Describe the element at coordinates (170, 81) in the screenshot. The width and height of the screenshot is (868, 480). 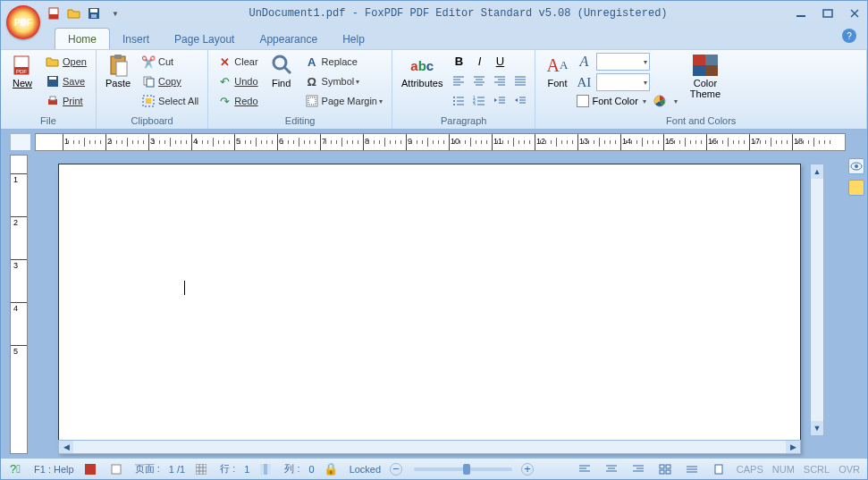
I see `copy-button: Copy` at that location.